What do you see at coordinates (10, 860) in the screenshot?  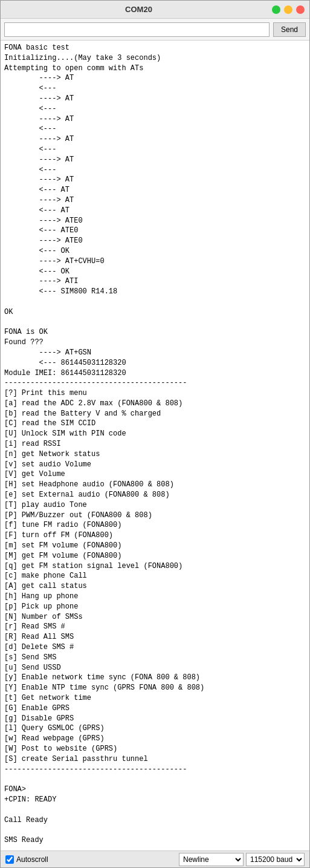 I see `autoscroll-checkbox` at bounding box center [10, 860].